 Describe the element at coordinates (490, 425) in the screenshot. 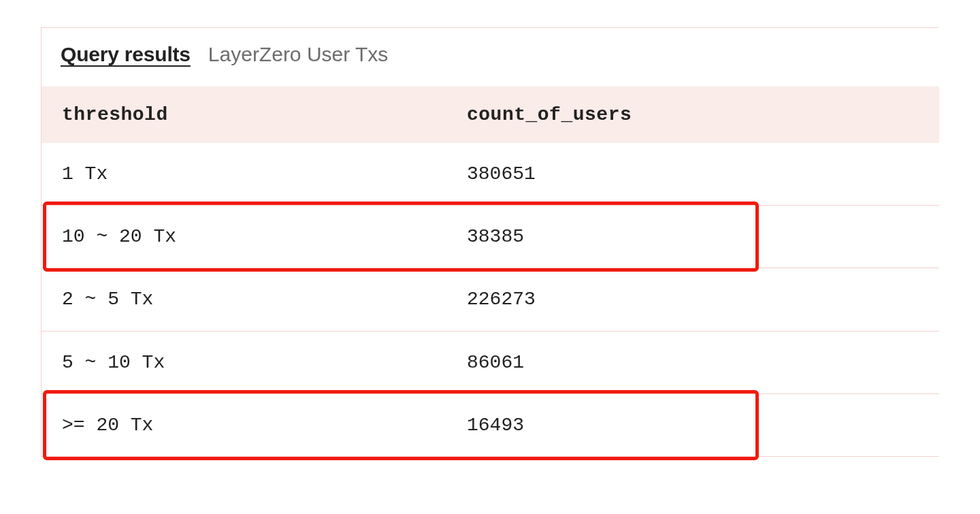

I see `table-row: >= 20 Tx 16493` at that location.